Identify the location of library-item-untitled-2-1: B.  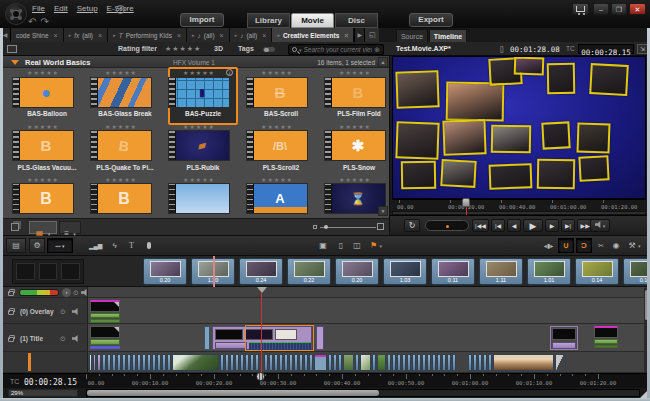
(121, 198).